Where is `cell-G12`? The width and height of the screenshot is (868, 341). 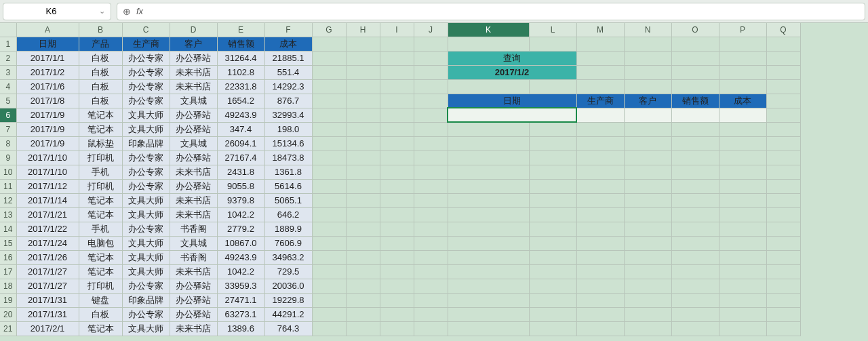
cell-G12 is located at coordinates (329, 201).